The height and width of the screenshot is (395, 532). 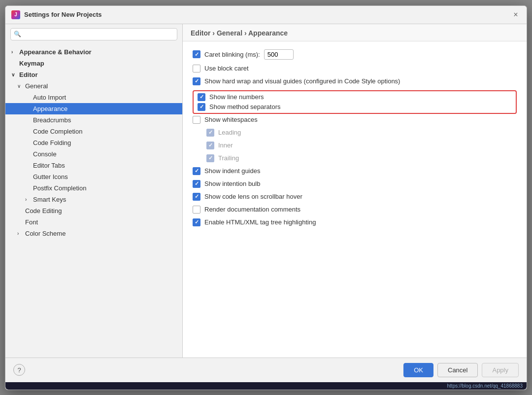 What do you see at coordinates (230, 132) in the screenshot?
I see `leading-label: Leading` at bounding box center [230, 132].